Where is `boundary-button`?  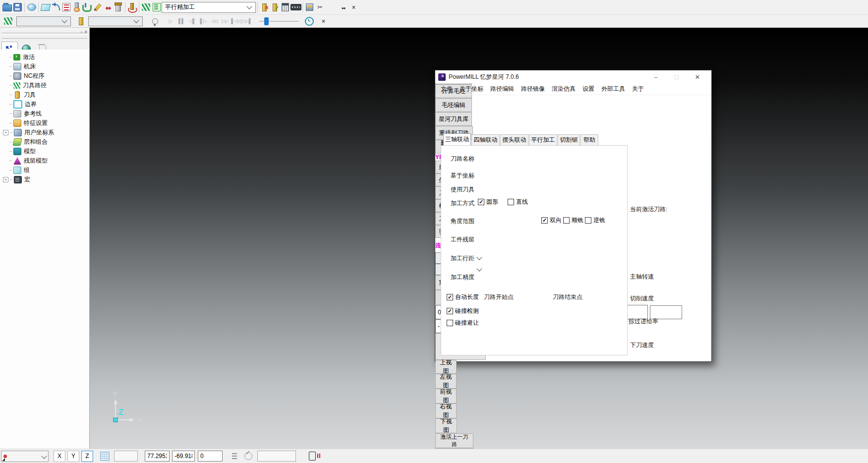
boundary-button is located at coordinates (97, 7).